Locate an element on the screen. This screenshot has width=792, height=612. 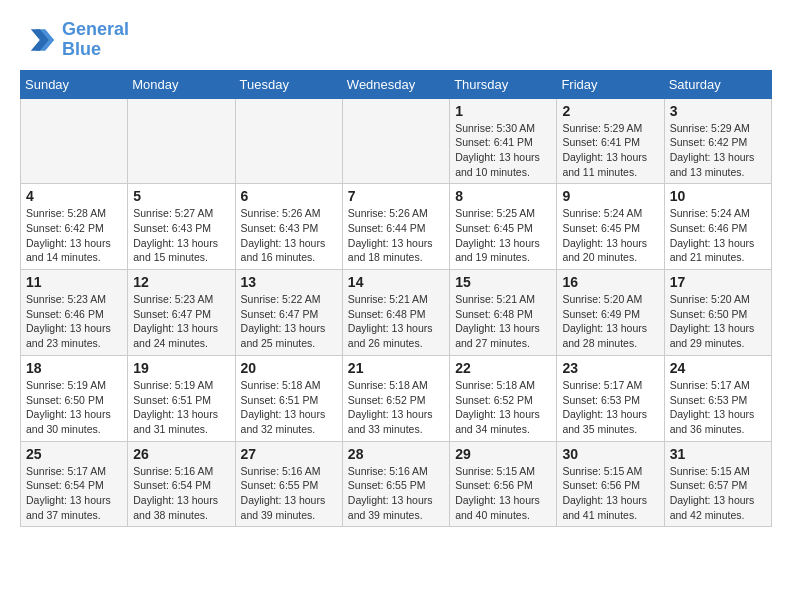
day-content: Sunrise: 5:24 AM Sunset: 6:45 PM Dayligh… is located at coordinates (610, 236).